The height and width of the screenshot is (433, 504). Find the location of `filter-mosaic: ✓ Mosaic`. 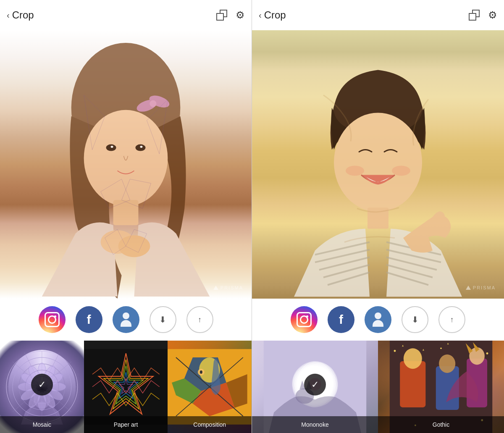

filter-mosaic: ✓ Mosaic is located at coordinates (42, 387).